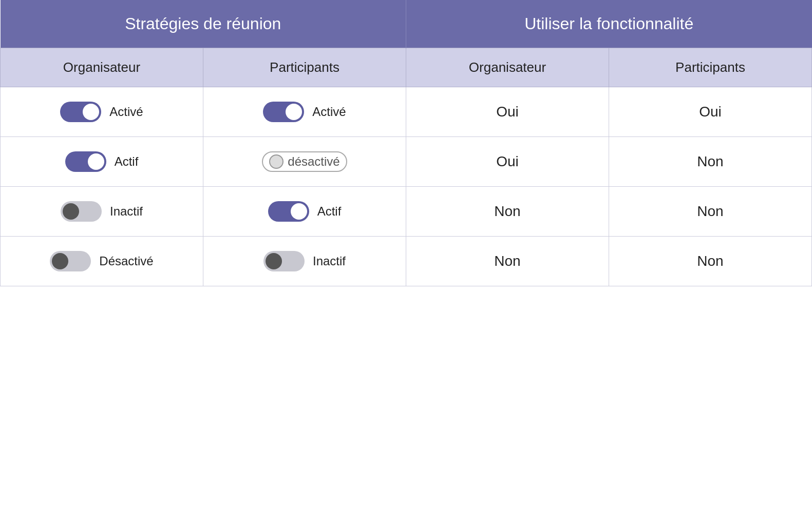 Image resolution: width=812 pixels, height=507 pixels. What do you see at coordinates (305, 262) in the screenshot?
I see `part-toggle-cell-3: Inactif` at bounding box center [305, 262].